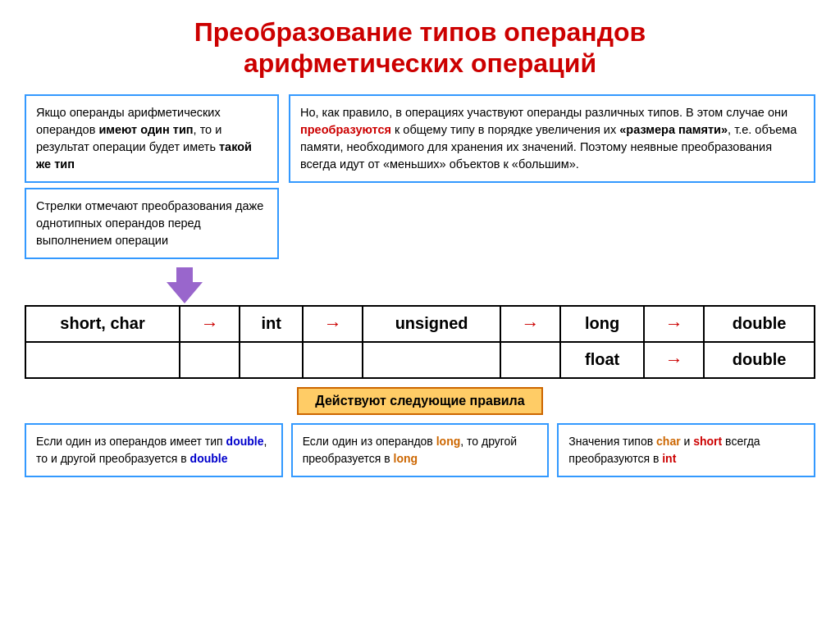 This screenshot has width=840, height=629. What do you see at coordinates (185, 275) in the screenshot?
I see `arrow-shaft` at bounding box center [185, 275].